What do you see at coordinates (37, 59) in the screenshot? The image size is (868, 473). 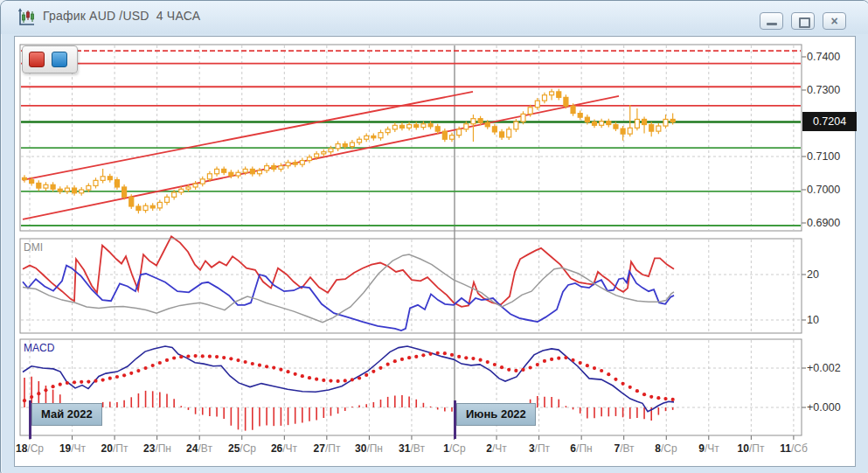 I see `red-square-button` at bounding box center [37, 59].